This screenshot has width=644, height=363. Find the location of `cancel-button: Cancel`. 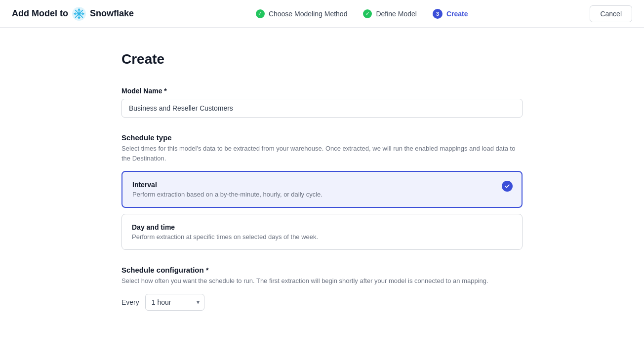

cancel-button: Cancel is located at coordinates (611, 14).